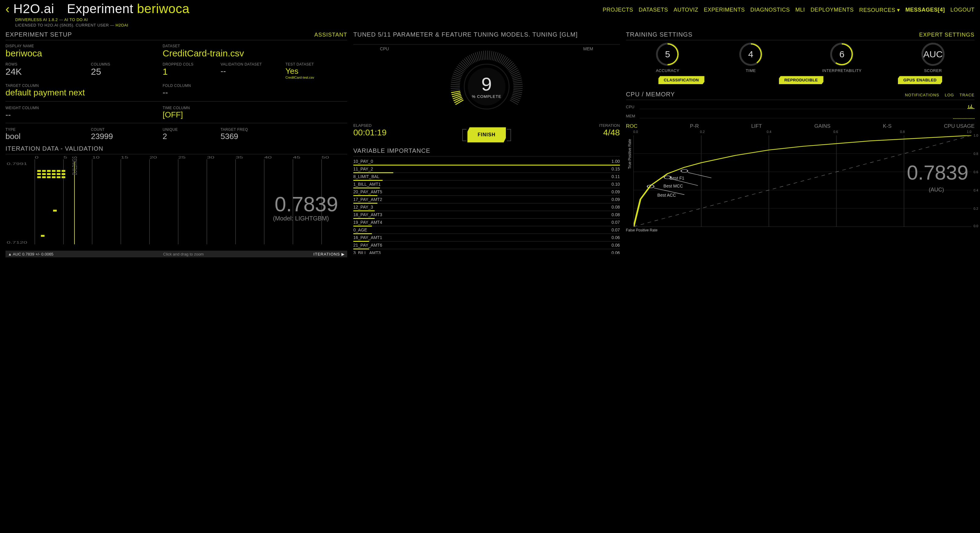  I want to click on vi-row: 1_BILL_AMT10.10, so click(487, 184).